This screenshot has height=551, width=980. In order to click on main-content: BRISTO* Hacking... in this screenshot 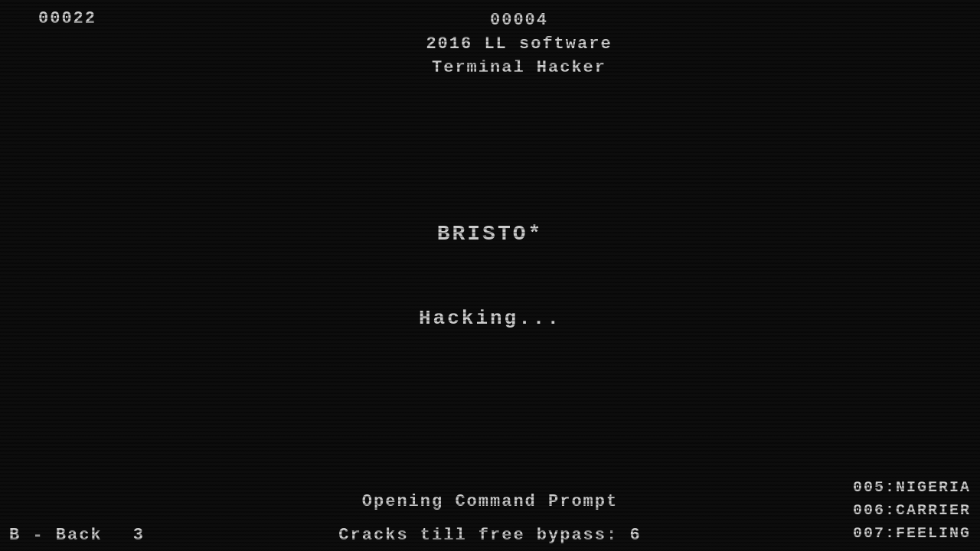, I will do `click(490, 276)`.